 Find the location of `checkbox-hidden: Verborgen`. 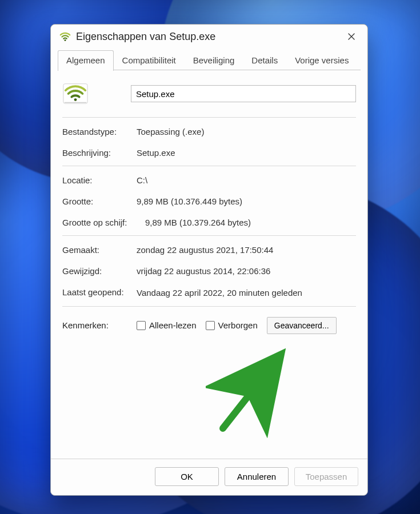

checkbox-hidden: Verborgen is located at coordinates (232, 326).